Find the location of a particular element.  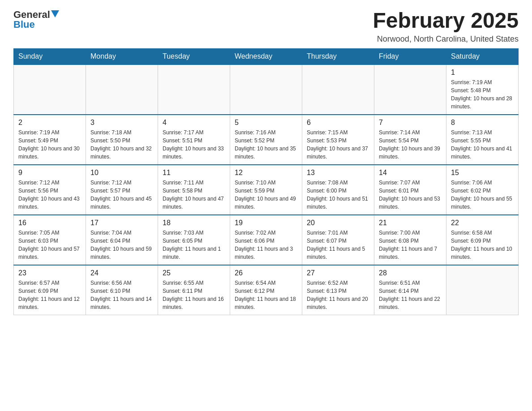

day-info: Sunrise: 7:15 AMSunset: 5:53 PMDaylight:… is located at coordinates (338, 145).